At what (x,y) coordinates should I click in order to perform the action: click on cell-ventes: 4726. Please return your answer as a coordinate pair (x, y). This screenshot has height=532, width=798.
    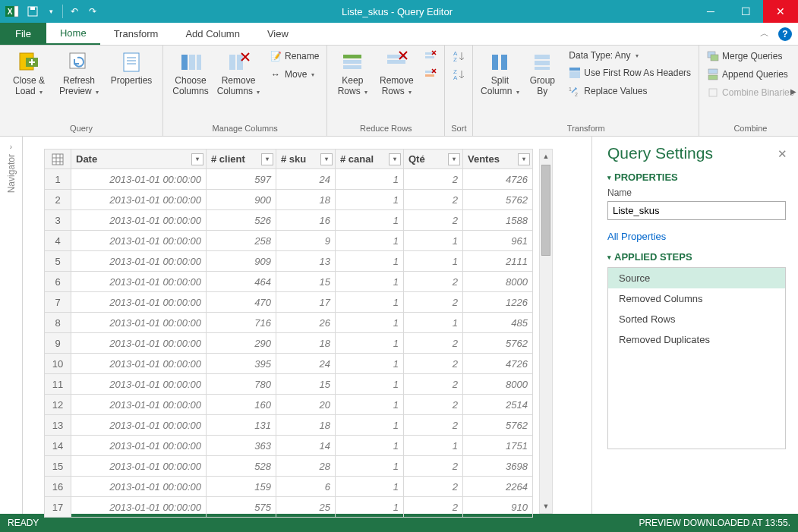
    Looking at the image, I should click on (498, 364).